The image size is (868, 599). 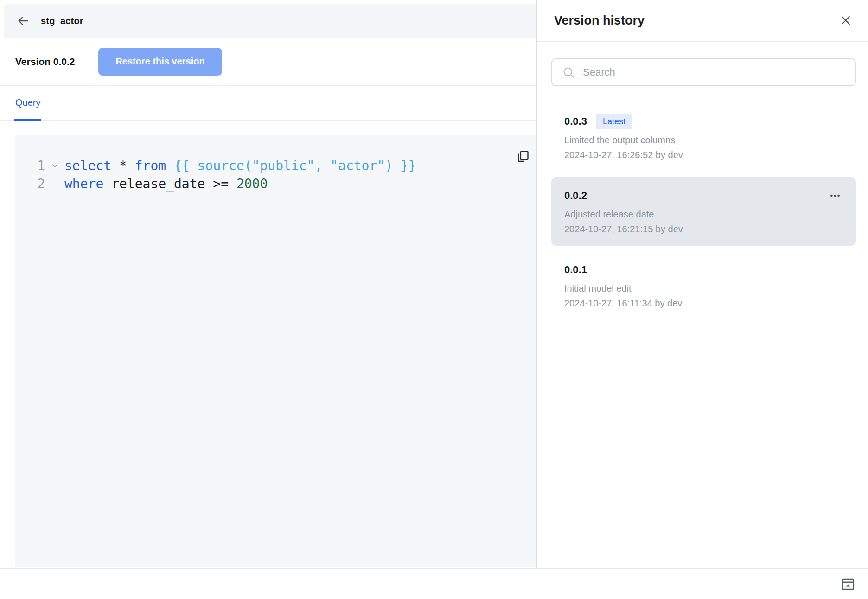 I want to click on close-icon, so click(x=846, y=20).